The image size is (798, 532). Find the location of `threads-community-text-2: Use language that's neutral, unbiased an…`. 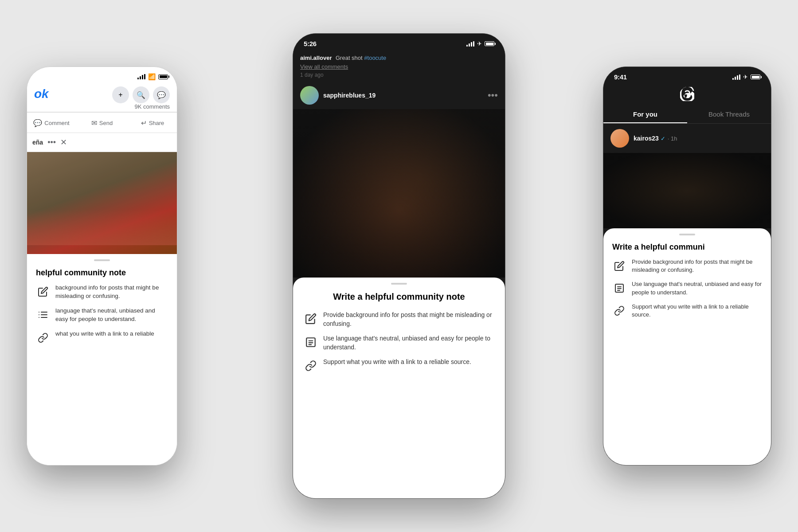

threads-community-text-2: Use language that's neutral, unbiased an… is located at coordinates (697, 288).